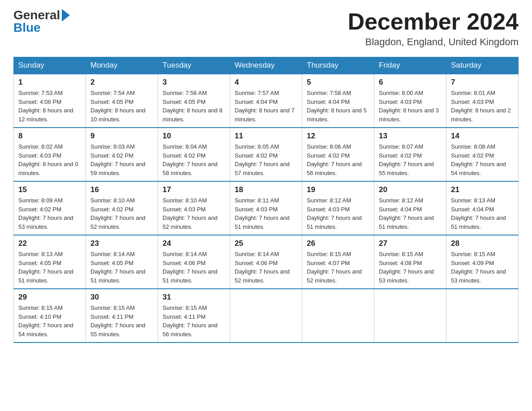 The height and width of the screenshot is (411, 532). Describe the element at coordinates (483, 66) in the screenshot. I see `weekday-header-saturday: Saturday` at that location.